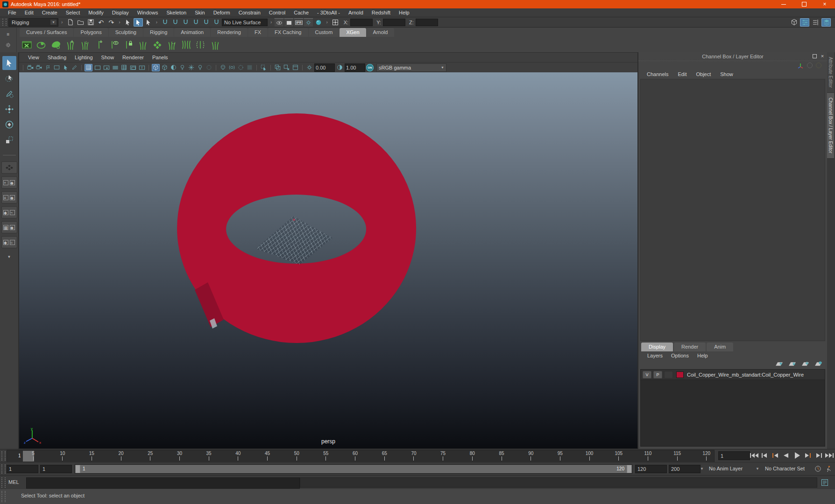 The height and width of the screenshot is (504, 835). What do you see at coordinates (121, 456) in the screenshot?
I see `time-tick: 20` at bounding box center [121, 456].